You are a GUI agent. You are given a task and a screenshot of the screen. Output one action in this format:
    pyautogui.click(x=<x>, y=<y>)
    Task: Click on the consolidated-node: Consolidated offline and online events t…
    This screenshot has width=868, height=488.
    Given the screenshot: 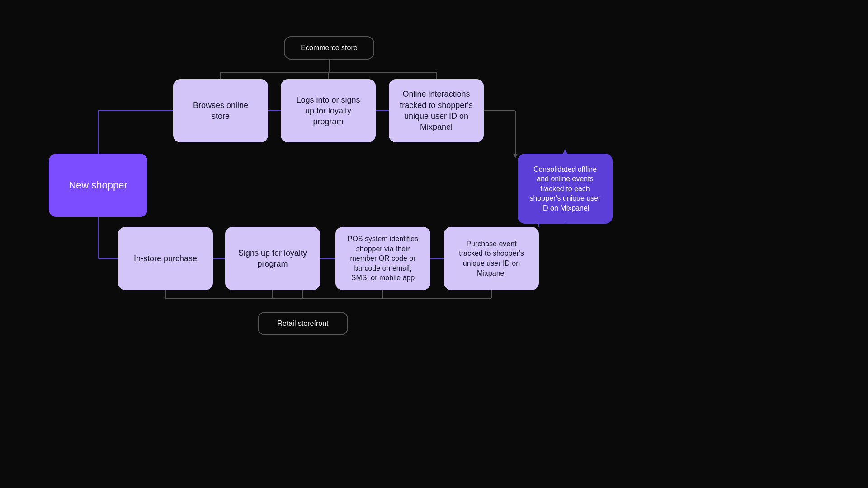 What is the action you would take?
    pyautogui.click(x=565, y=189)
    